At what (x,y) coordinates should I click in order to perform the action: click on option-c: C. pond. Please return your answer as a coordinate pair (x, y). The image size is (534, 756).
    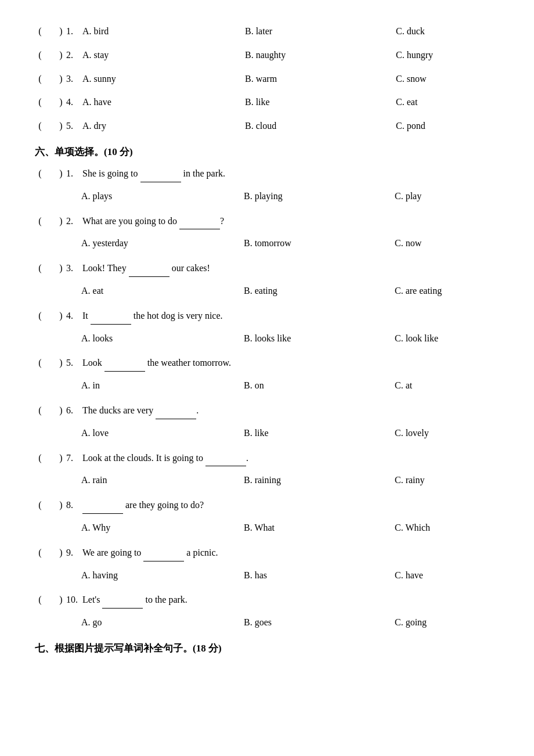
    Looking at the image, I should click on (448, 127).